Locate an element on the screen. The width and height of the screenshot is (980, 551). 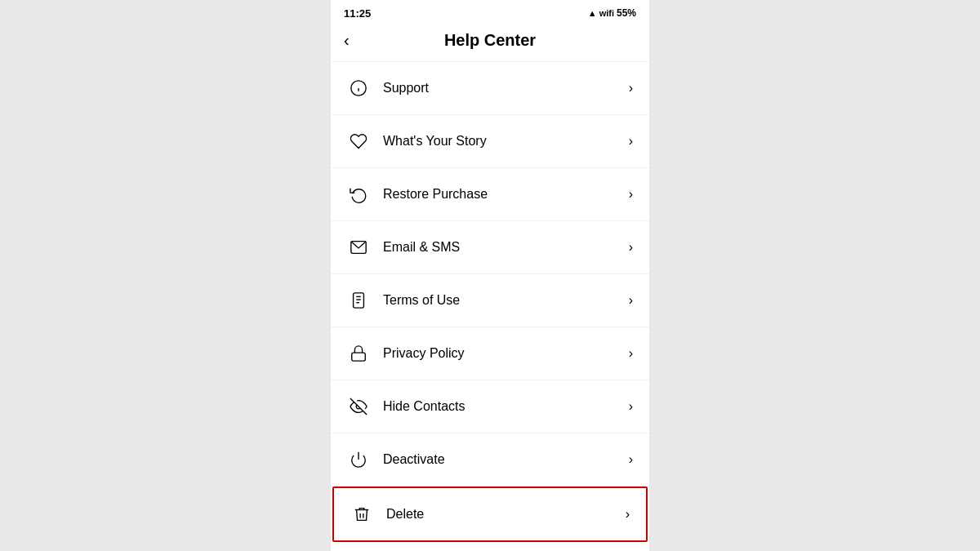
deactivate-arrow: › is located at coordinates (630, 460).